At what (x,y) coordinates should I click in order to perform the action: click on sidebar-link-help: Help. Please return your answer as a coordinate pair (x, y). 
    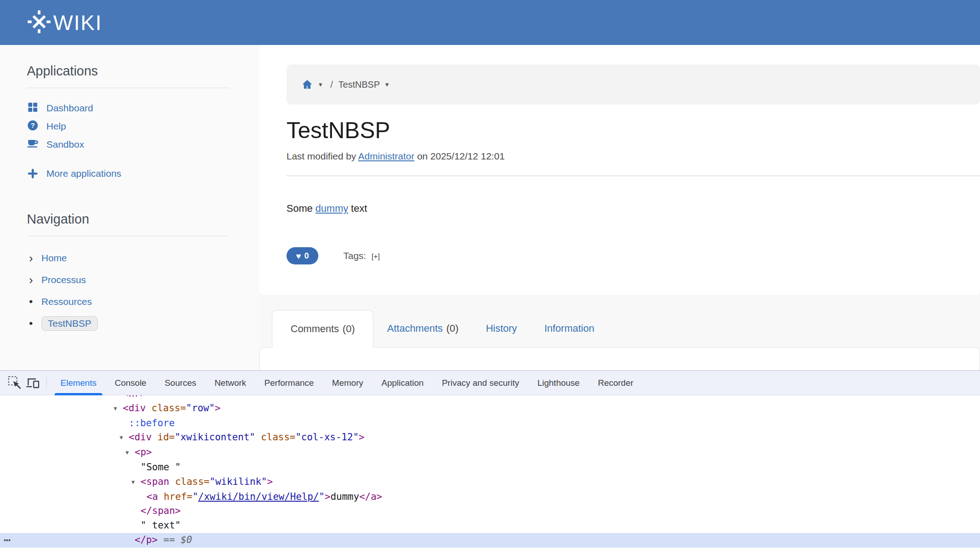
    Looking at the image, I should click on (56, 126).